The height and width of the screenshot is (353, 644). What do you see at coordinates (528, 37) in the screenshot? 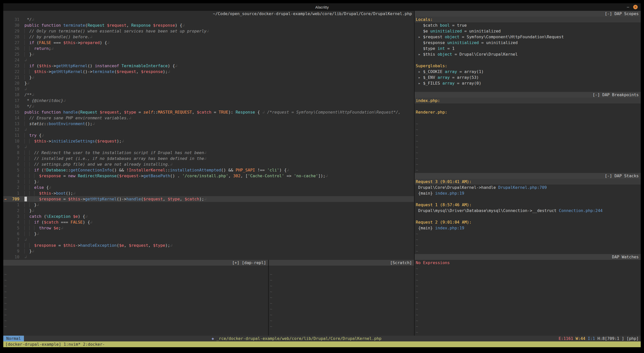
I see `scopes-row: ▸ $request object = Symfony\Component\Ht…` at bounding box center [528, 37].